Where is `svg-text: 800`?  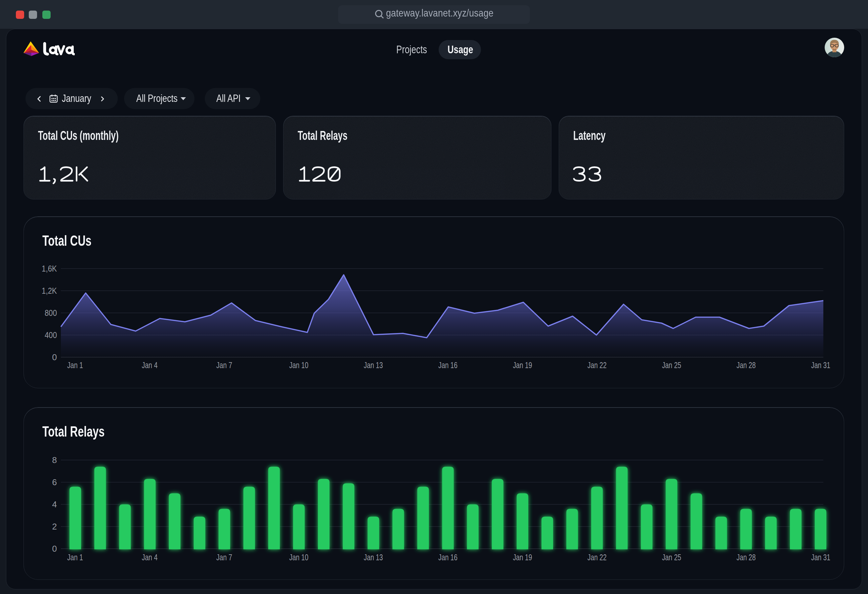 svg-text: 800 is located at coordinates (51, 313).